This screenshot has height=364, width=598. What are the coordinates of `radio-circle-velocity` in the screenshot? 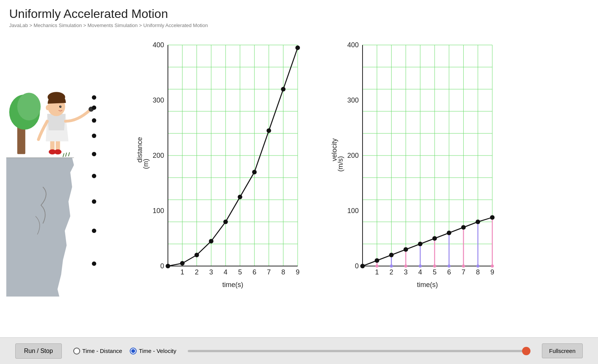 It's located at (133, 351).